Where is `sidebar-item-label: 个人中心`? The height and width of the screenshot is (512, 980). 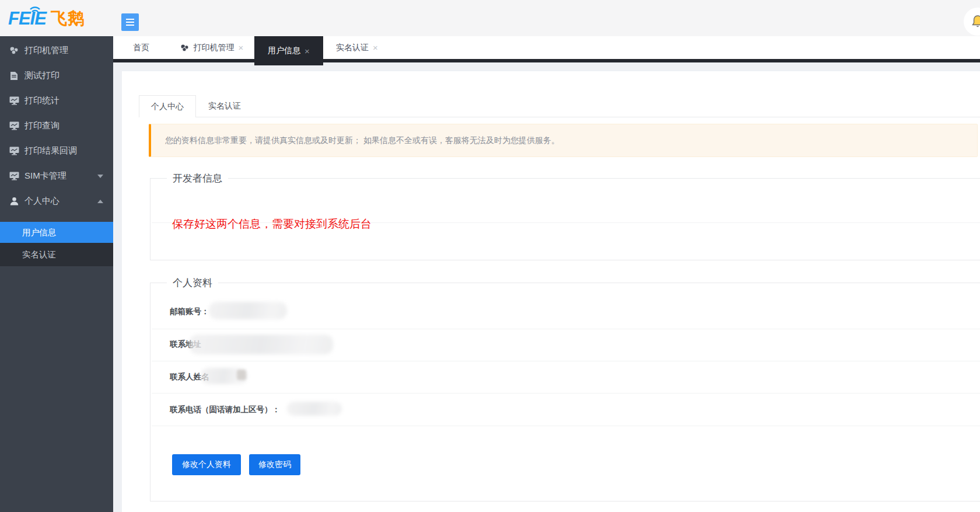 sidebar-item-label: 个人中心 is located at coordinates (42, 201).